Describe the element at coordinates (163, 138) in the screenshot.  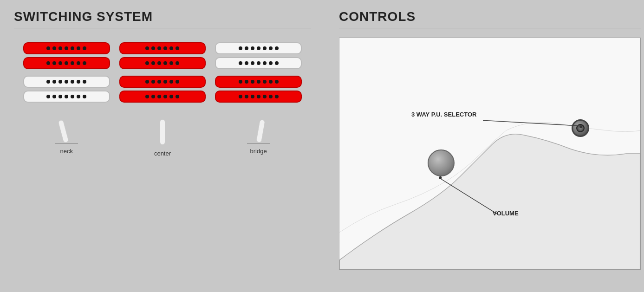
I see `switch-center: center` at that location.